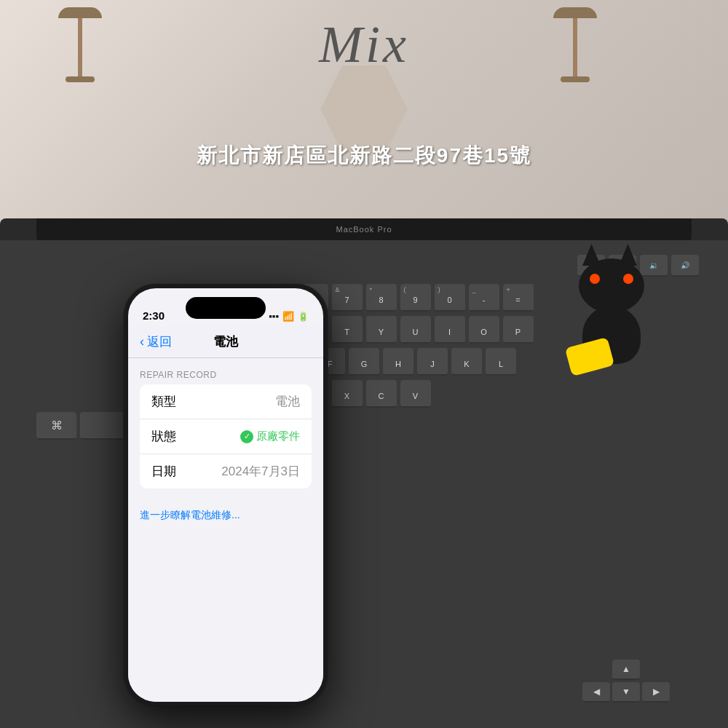  What do you see at coordinates (467, 362) in the screenshot?
I see `key-k: K` at bounding box center [467, 362].